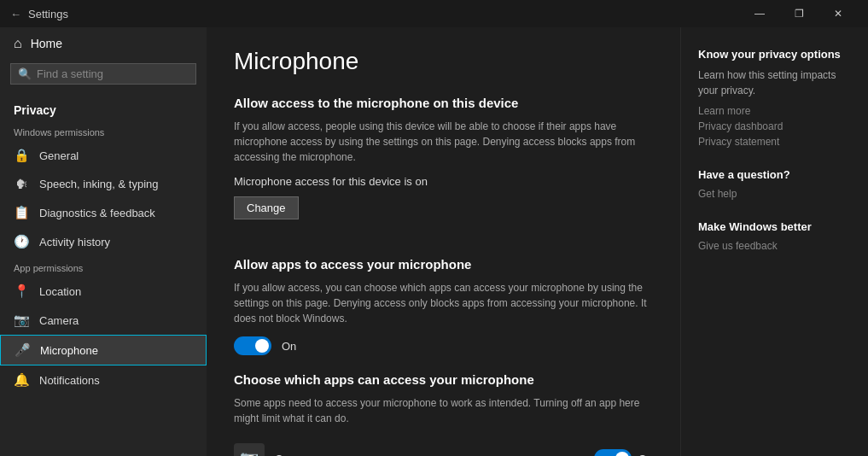  What do you see at coordinates (444, 379) in the screenshot?
I see `section3-title: Choose which apps can access your microp…` at bounding box center [444, 379].